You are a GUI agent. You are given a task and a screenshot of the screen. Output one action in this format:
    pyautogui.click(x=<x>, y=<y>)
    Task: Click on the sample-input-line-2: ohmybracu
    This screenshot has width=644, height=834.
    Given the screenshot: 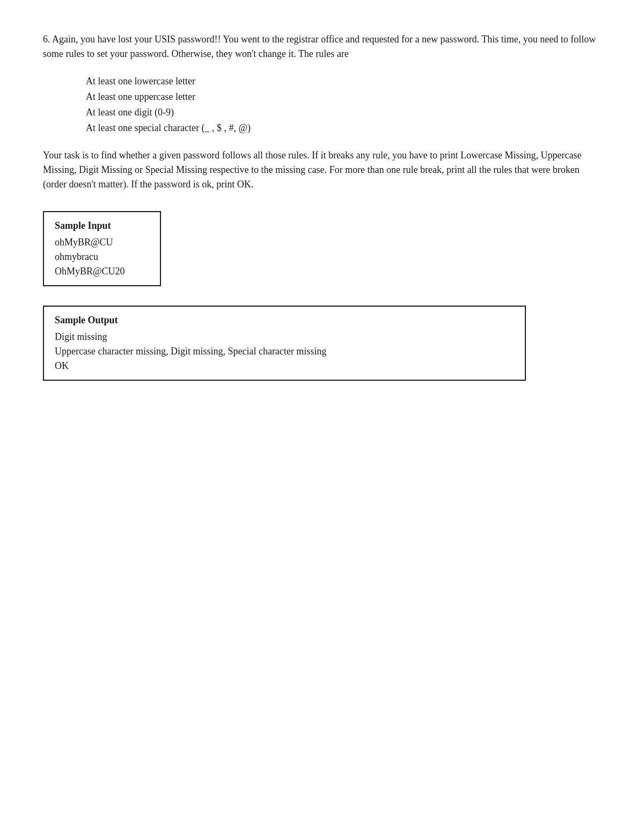 What is the action you would take?
    pyautogui.click(x=102, y=257)
    